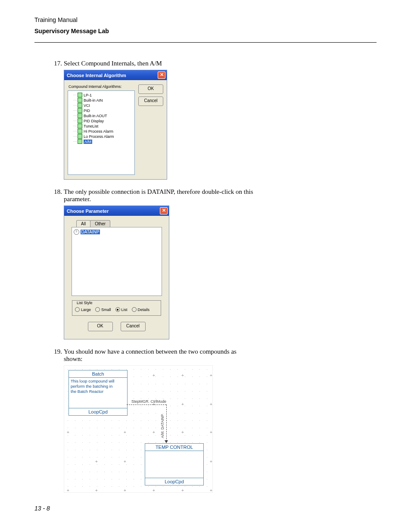 This screenshot has height=532, width=411. Describe the element at coordinates (121, 224) in the screenshot. I see `tab-row: All Other` at that location.